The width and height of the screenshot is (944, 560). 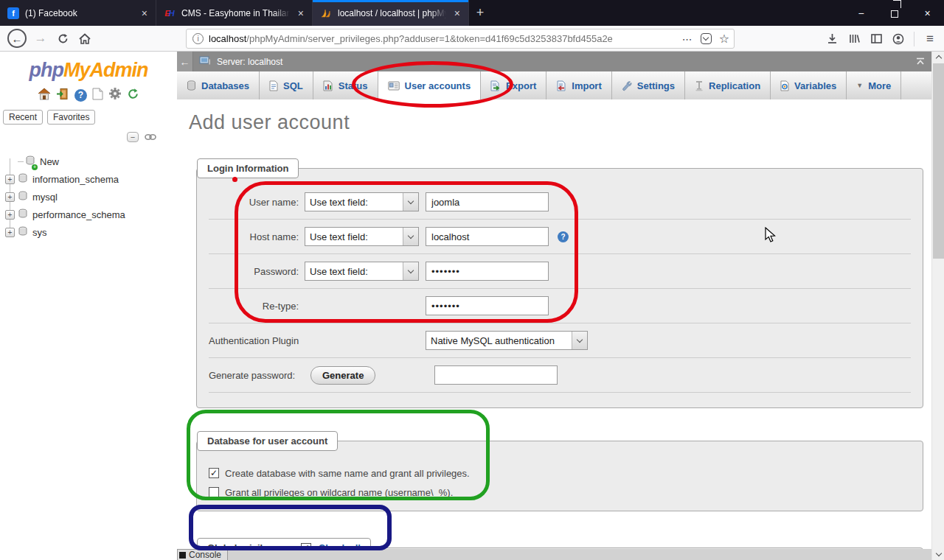 What do you see at coordinates (460, 38) in the screenshot?
I see `url-bar: i localhost/phpMyAdmin/server_privileges…` at bounding box center [460, 38].